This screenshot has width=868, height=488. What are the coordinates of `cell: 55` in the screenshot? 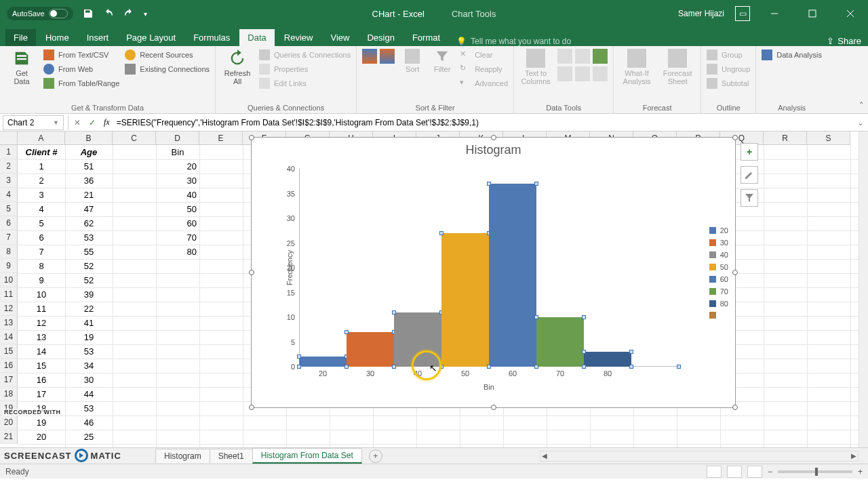 It's located at (89, 252).